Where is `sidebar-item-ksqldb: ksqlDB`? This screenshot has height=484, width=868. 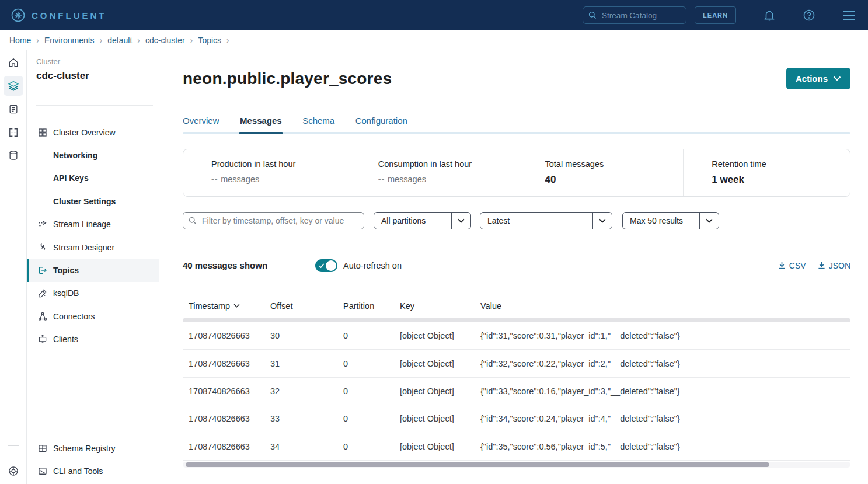
sidebar-item-ksqldb: ksqlDB is located at coordinates (93, 293).